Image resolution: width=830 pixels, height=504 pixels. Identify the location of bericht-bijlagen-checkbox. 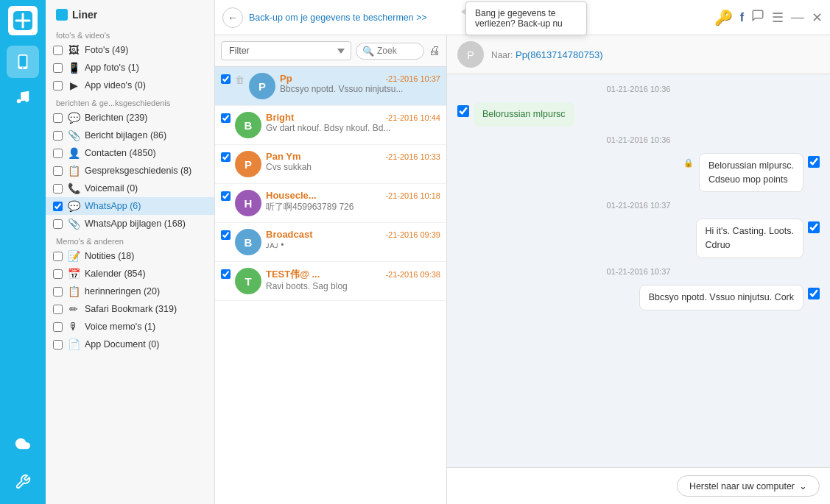
(57, 135).